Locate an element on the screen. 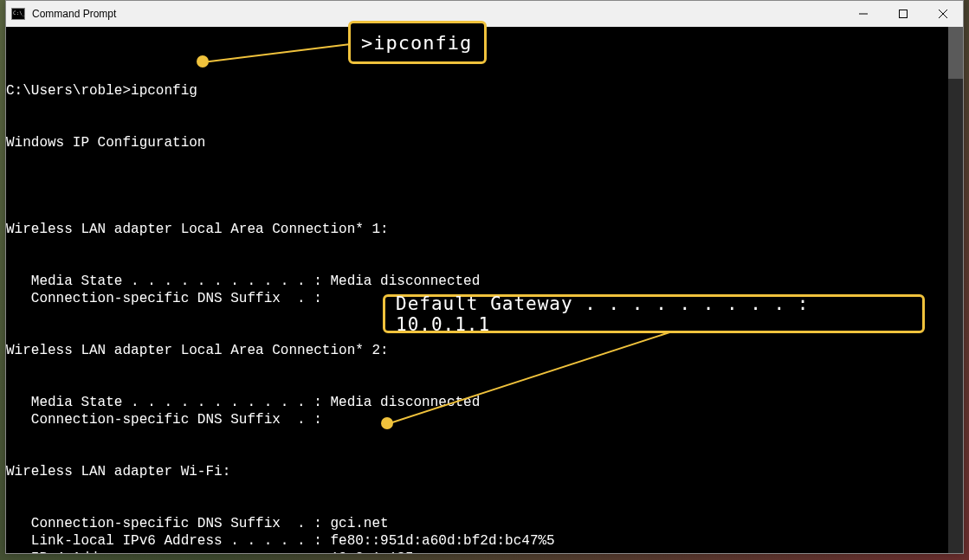 The image size is (969, 560). scrollbar is located at coordinates (956, 290).